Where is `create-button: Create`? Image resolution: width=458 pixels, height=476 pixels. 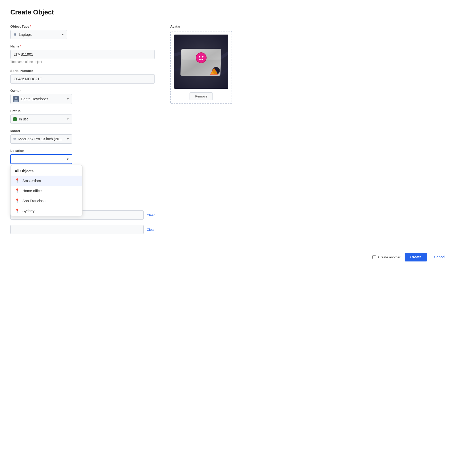
create-button: Create is located at coordinates (416, 257).